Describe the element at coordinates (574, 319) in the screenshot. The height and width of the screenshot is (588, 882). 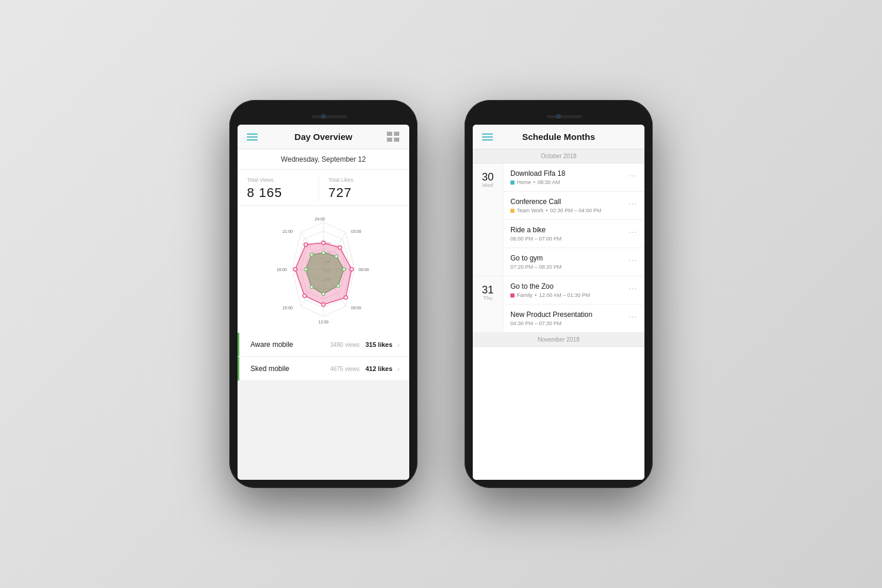
I see `schedule-event: New Product Presentation 04:30 PM – 07:3…` at that location.